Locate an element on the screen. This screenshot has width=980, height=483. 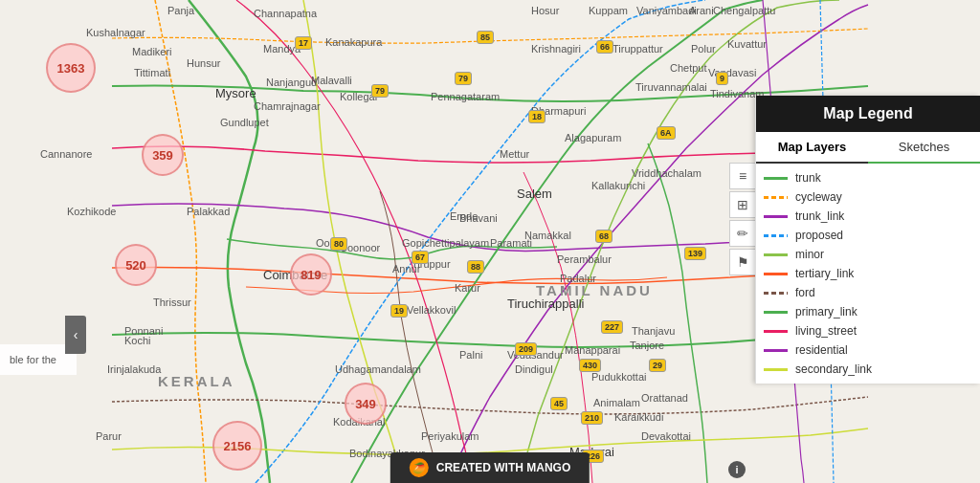
pencil-icon: ✏ is located at coordinates (743, 233).